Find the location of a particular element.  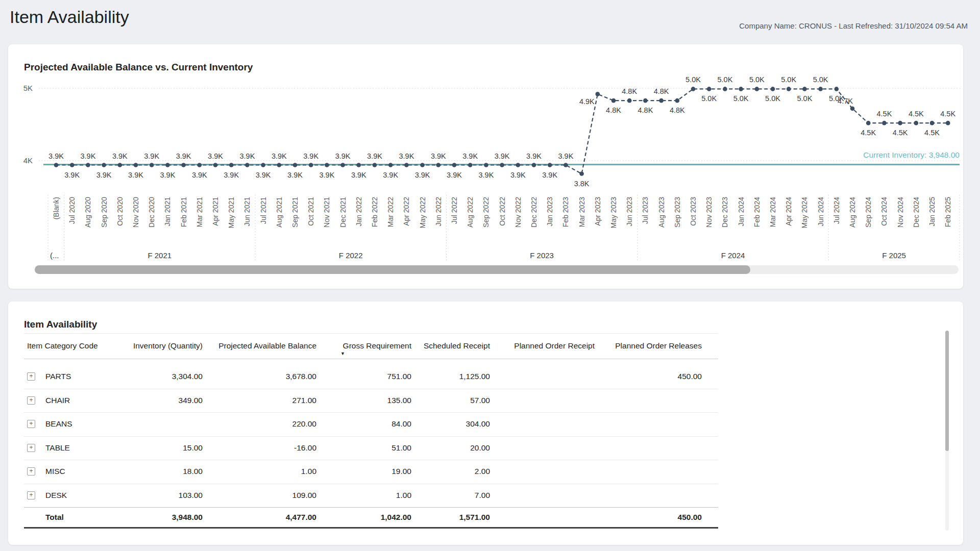

column-header-inventory-quantity-: Inventory (Quantity) is located at coordinates (168, 346).